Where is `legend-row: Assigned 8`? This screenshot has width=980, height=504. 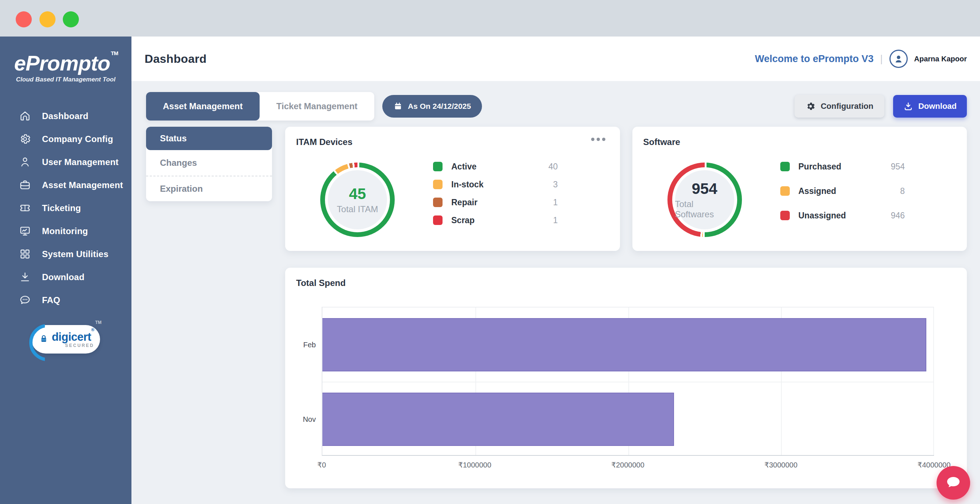
legend-row: Assigned 8 is located at coordinates (843, 191).